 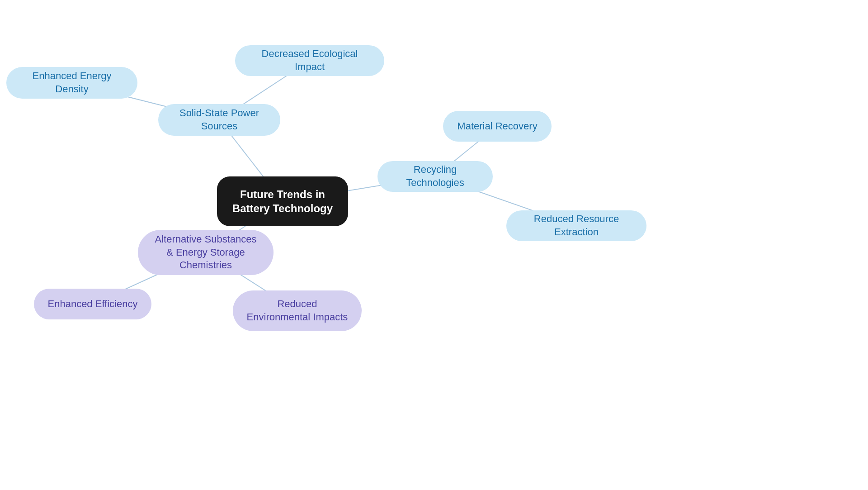 I want to click on center-label: Future Trends in Battery Technology, so click(x=283, y=201).